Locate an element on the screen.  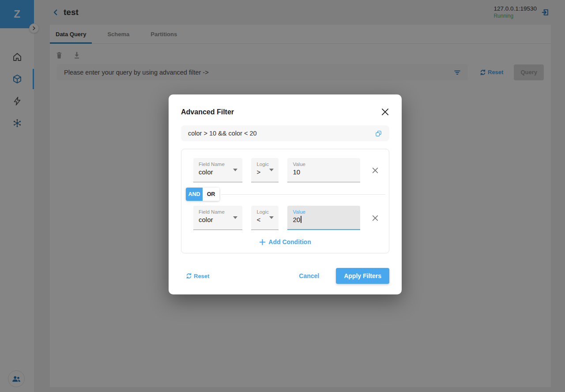
combinator-divider is located at coordinates (303, 194).